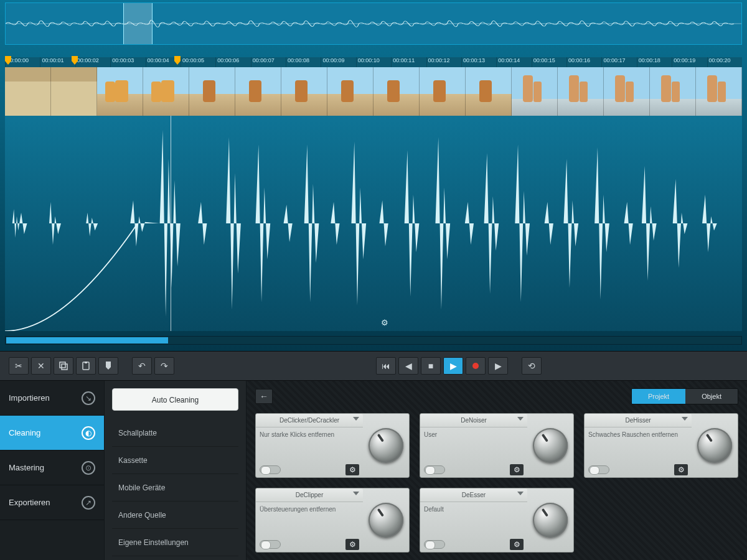 The width and height of the screenshot is (747, 560). What do you see at coordinates (431, 366) in the screenshot?
I see `stop-button: ■` at bounding box center [431, 366].